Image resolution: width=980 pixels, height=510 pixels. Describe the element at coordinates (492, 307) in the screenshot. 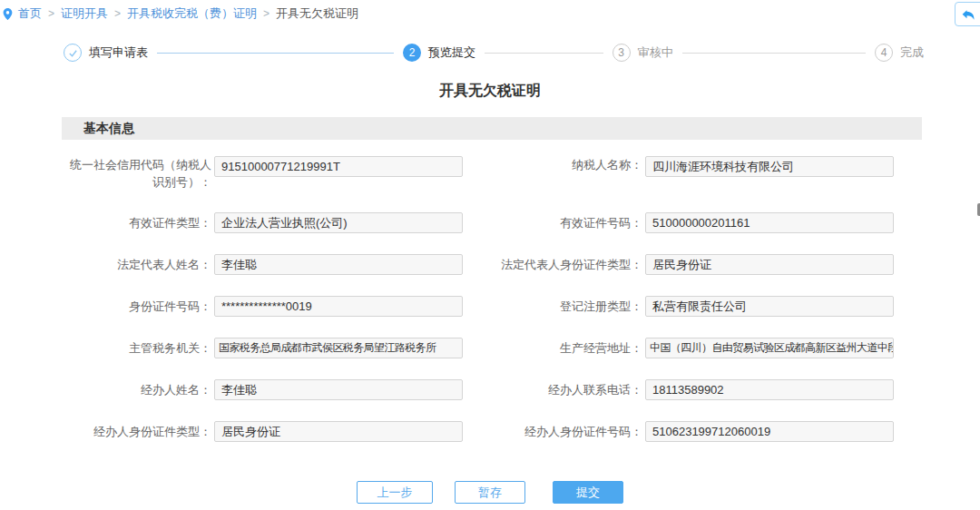

I see `form-row: 身份证件号码： **************0019 登记注册类型： 私营有限责…` at that location.